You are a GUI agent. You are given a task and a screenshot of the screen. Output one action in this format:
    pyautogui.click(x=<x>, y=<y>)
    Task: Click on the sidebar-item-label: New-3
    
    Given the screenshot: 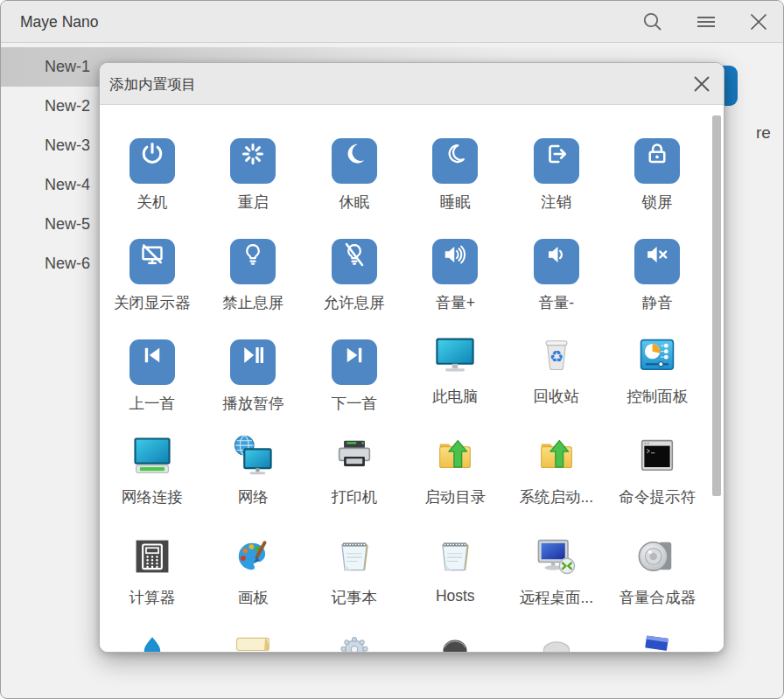 What is the action you would take?
    pyautogui.click(x=67, y=145)
    